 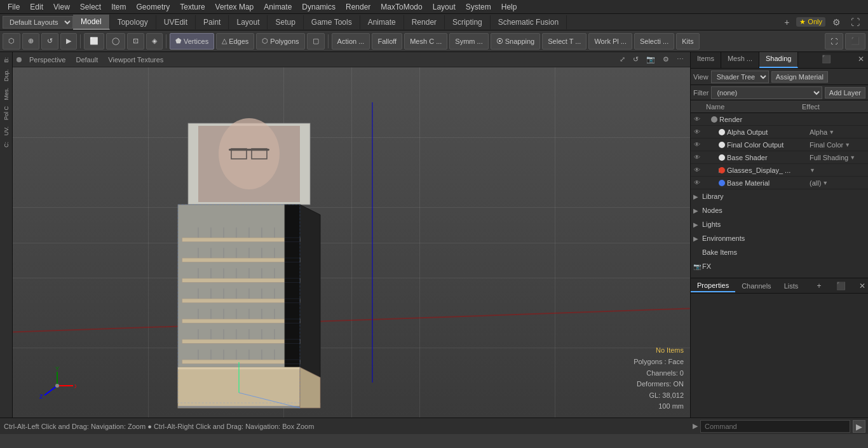 What do you see at coordinates (698, 197) in the screenshot?
I see `library-expand: ▶` at bounding box center [698, 197].